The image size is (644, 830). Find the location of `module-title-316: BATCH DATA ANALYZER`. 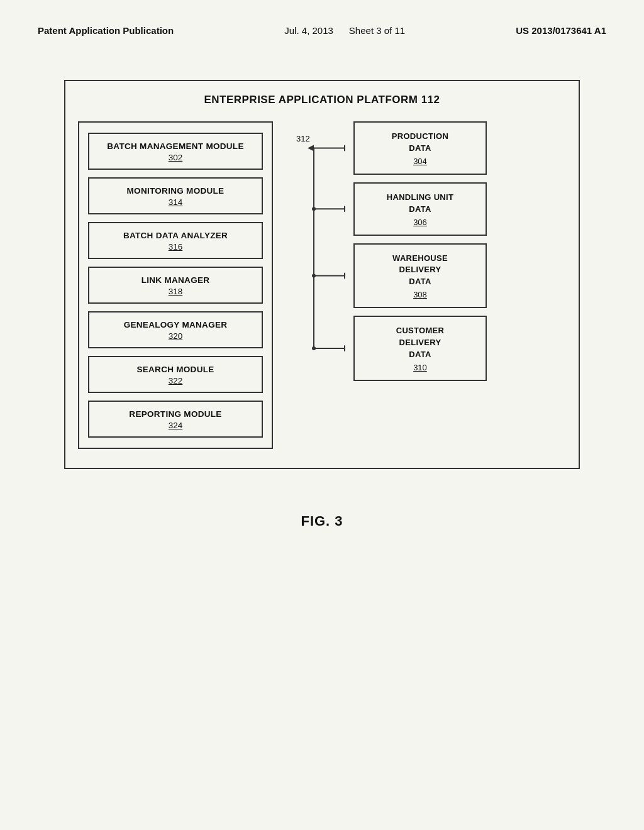

module-title-316: BATCH DATA ANALYZER is located at coordinates (175, 235).